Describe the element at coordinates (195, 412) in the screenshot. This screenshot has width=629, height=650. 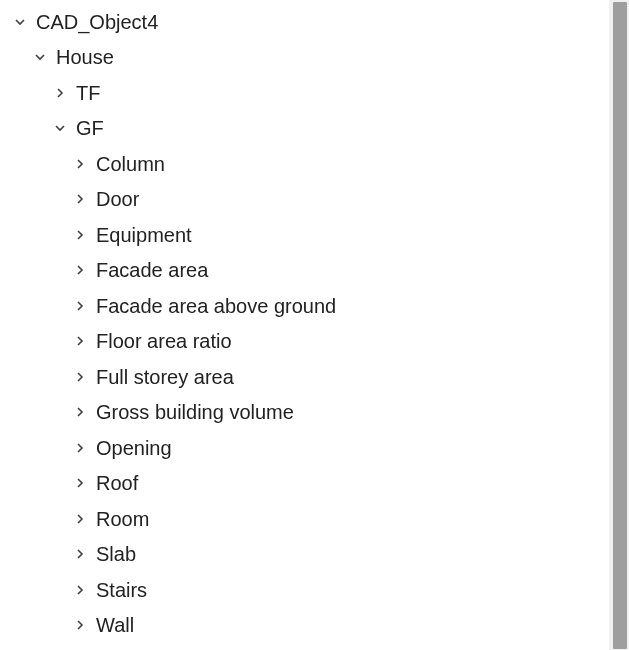
I see `tree-item-label: Gross building volume` at that location.